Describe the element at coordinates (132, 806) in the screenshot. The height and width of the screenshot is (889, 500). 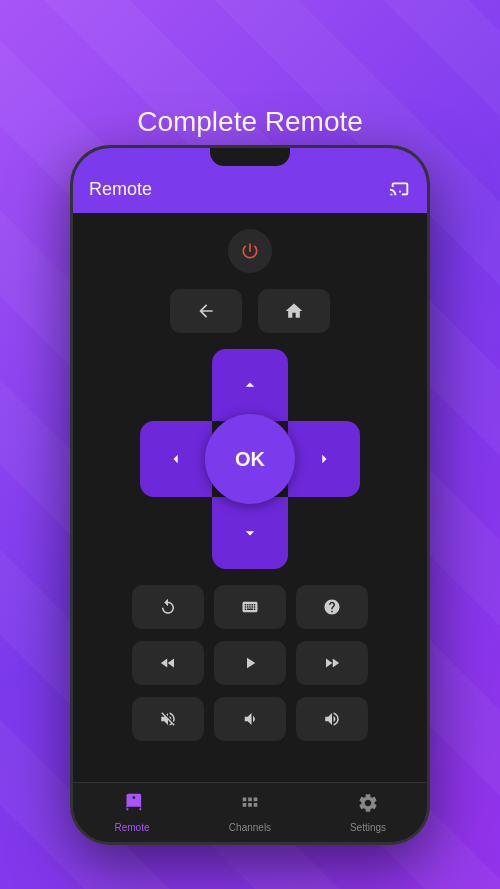
I see `remote-nav-icon` at that location.